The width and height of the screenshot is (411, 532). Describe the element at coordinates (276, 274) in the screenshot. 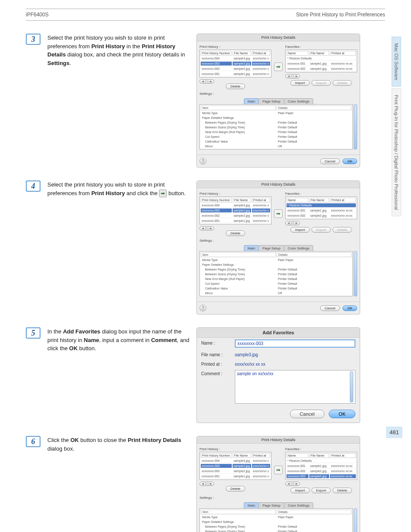

I see `settings-row: Between Scans (Drying Time)Printer Defau…` at that location.